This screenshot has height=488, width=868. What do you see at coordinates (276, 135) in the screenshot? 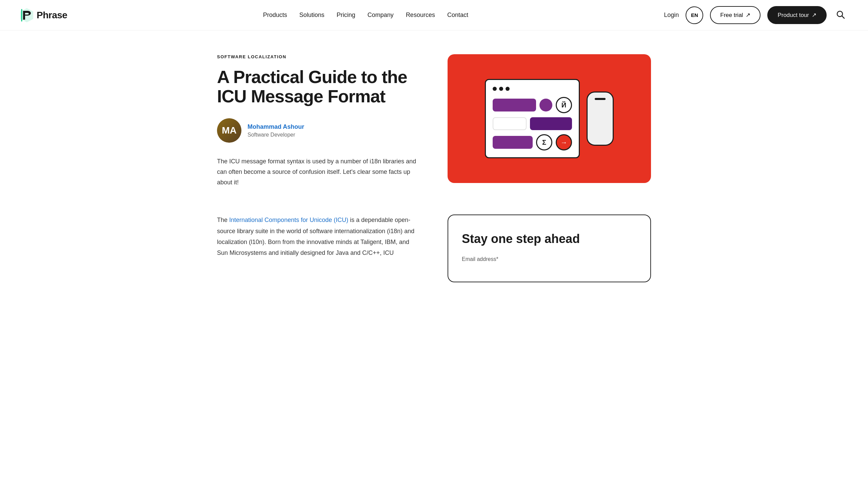
I see `author-role: Software Developer` at bounding box center [276, 135].